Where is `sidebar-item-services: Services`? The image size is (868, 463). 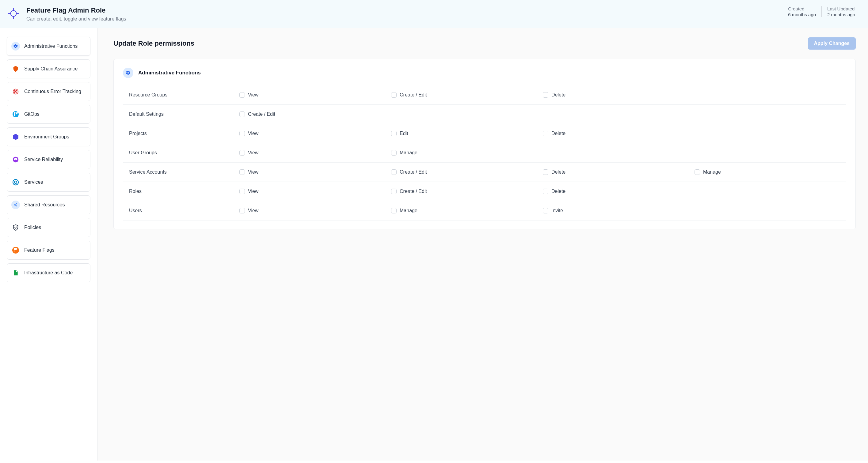 sidebar-item-services: Services is located at coordinates (49, 182).